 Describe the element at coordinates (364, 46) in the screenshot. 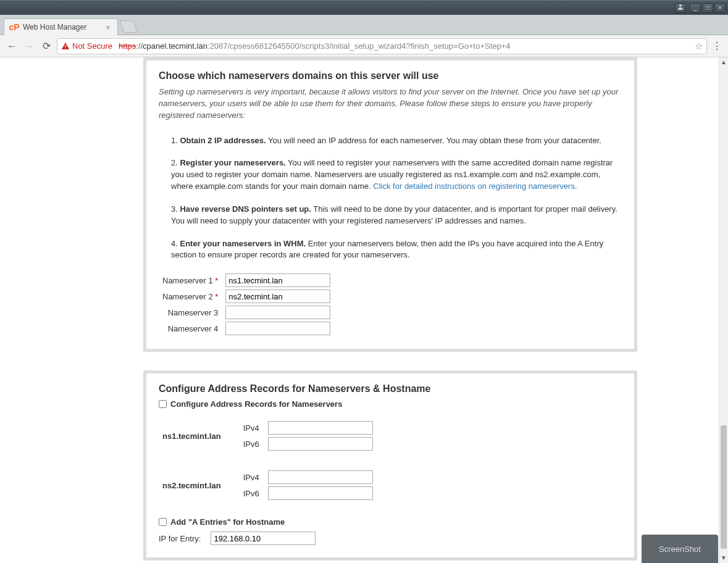

I see `browser-toolbar: ← → ⟳ Not Secure https://cpanel.tecmint.…` at that location.